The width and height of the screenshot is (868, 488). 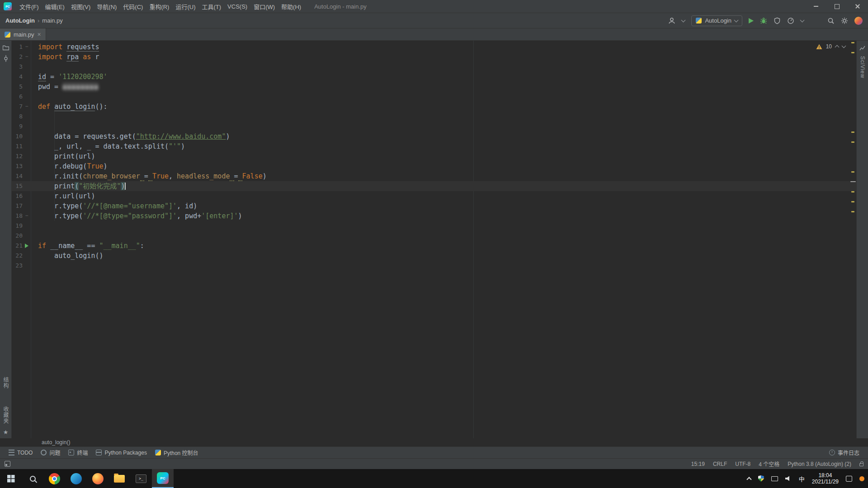 I want to click on toolwindow-button-pyconsole: Python 控制台, so click(x=177, y=453).